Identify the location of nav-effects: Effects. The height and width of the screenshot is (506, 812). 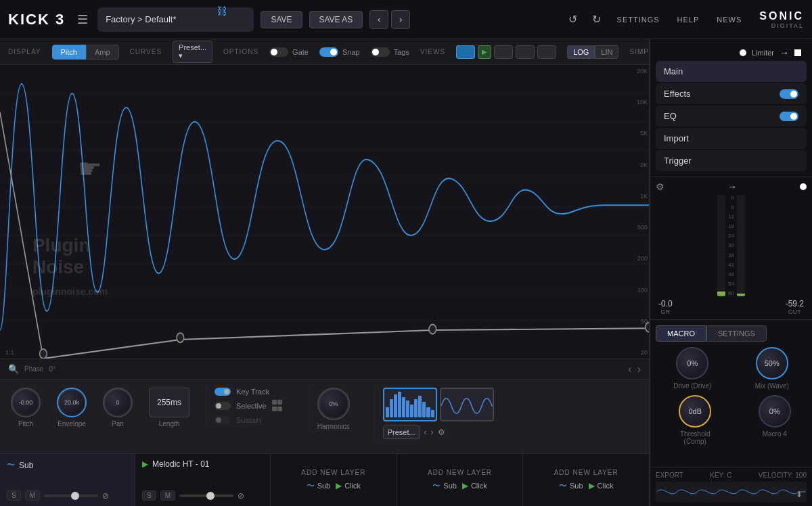
(731, 93).